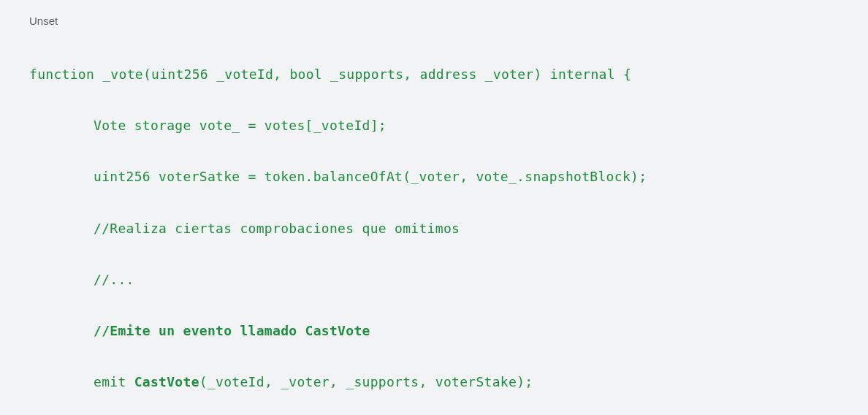 The width and height of the screenshot is (868, 415). Describe the element at coordinates (114, 381) in the screenshot. I see `code-text: emit` at that location.